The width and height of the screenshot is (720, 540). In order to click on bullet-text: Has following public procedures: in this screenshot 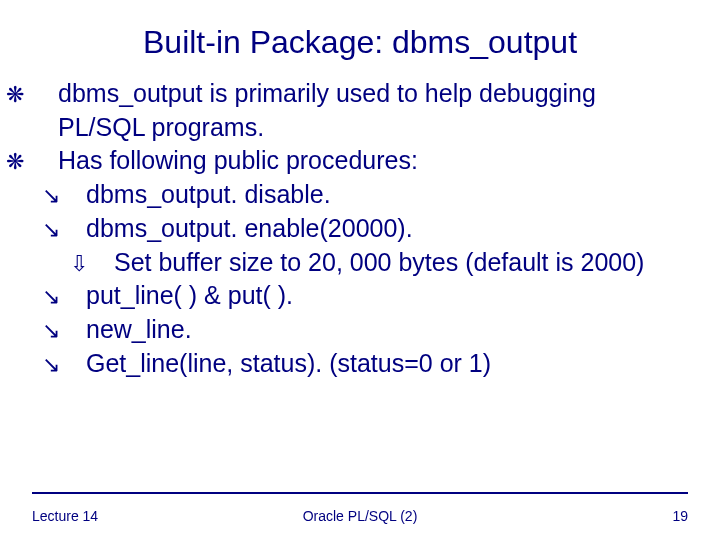, I will do `click(238, 160)`.